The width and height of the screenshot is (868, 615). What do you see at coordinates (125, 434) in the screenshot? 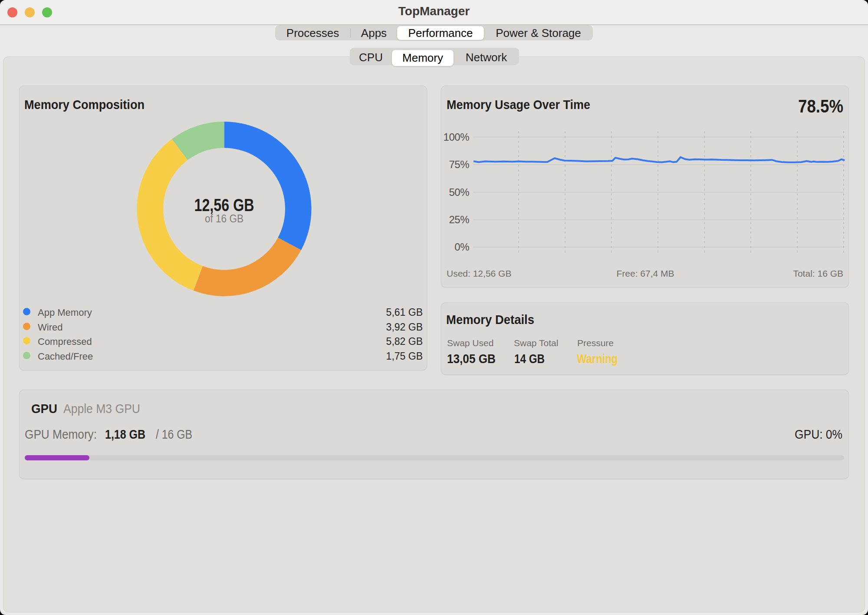
I see `svg-text: 1,18 GB` at bounding box center [125, 434].